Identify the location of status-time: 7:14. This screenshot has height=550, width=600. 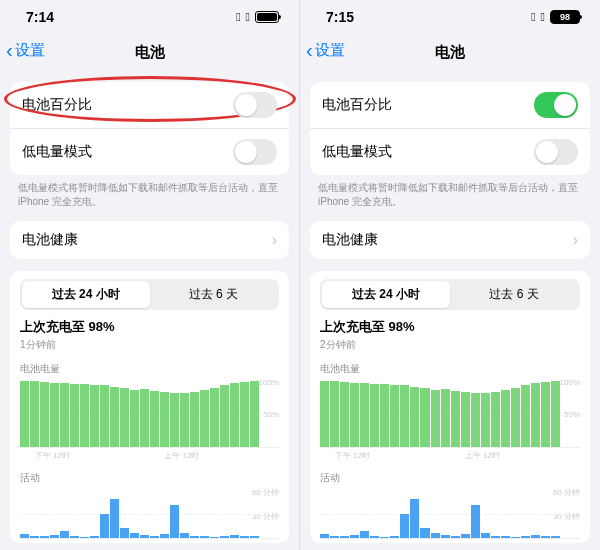
(40, 17).